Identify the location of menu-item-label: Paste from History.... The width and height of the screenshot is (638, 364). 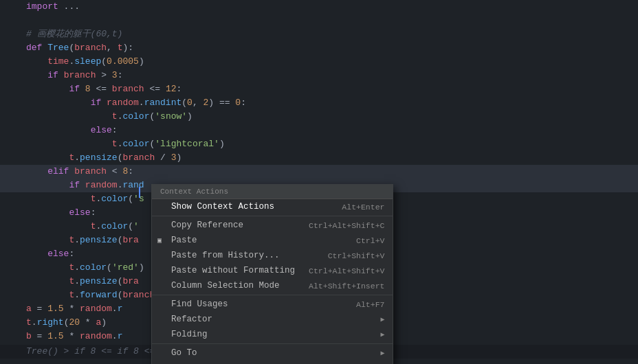
(226, 255).